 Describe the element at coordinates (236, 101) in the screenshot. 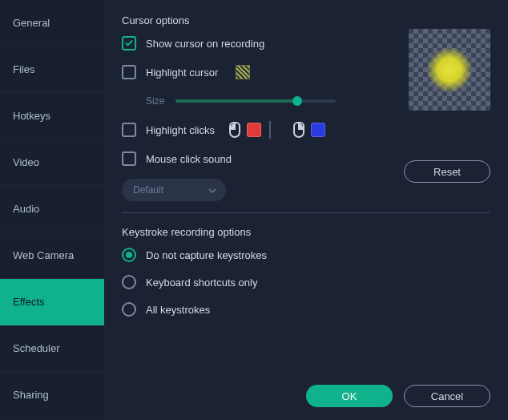

I see `slider-fill` at that location.